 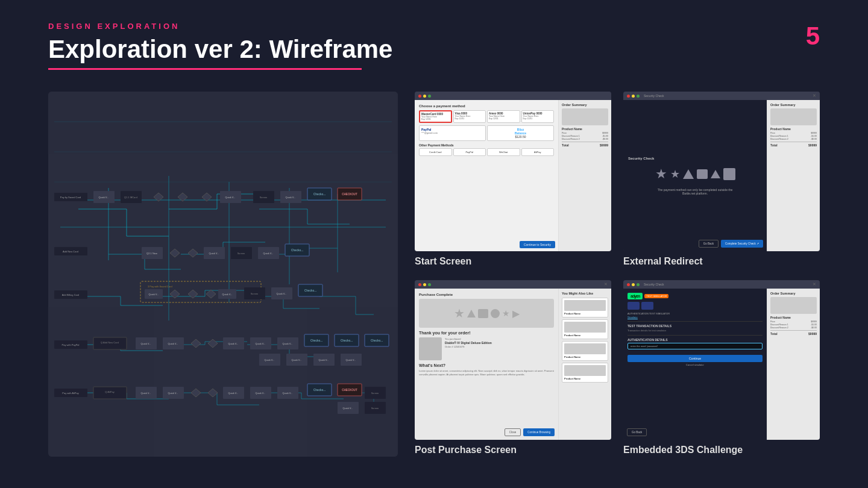 I want to click on card-amex: Amex 0000 Your Name Here Exp 12/31, so click(x=504, y=117).